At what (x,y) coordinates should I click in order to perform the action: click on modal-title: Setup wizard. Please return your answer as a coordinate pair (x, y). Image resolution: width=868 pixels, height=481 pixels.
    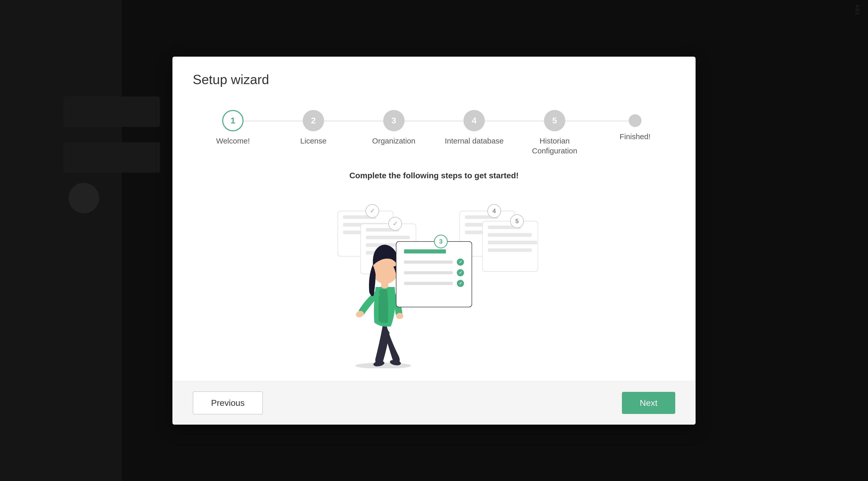
    Looking at the image, I should click on (434, 80).